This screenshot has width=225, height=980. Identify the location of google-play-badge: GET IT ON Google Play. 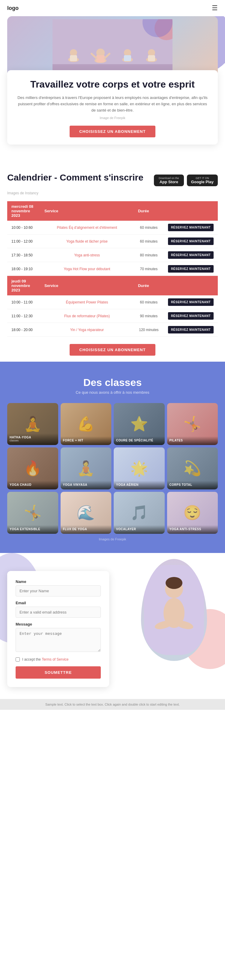
(203, 180).